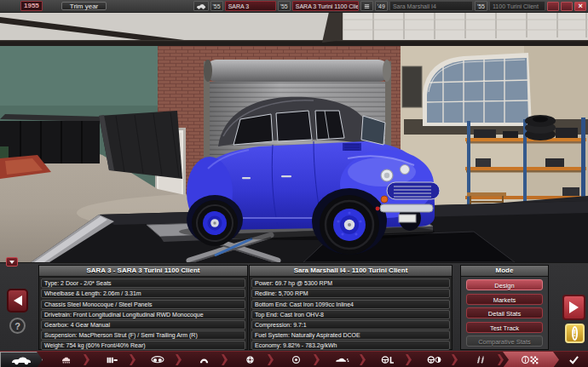  Describe the element at coordinates (349, 225) in the screenshot. I see `front-wheel` at that location.